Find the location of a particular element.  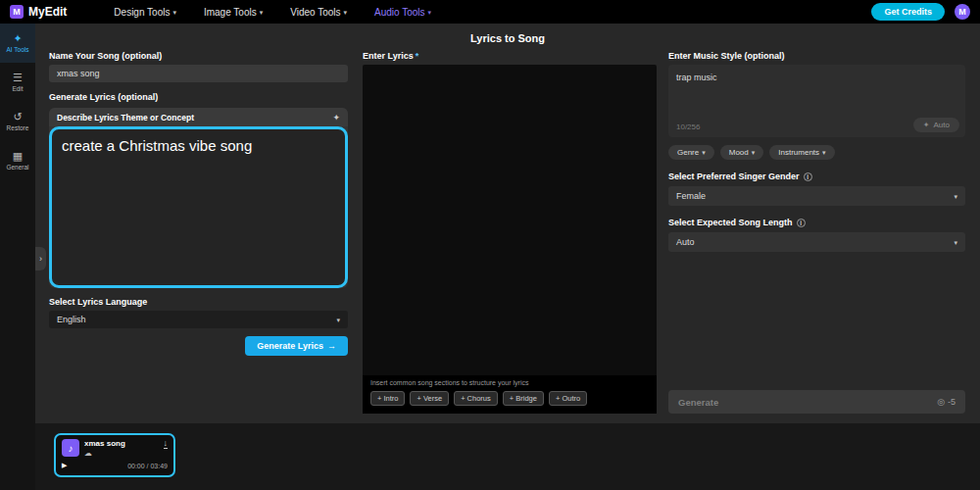

nav-audio-tools-label: Audio Tools is located at coordinates (400, 12).